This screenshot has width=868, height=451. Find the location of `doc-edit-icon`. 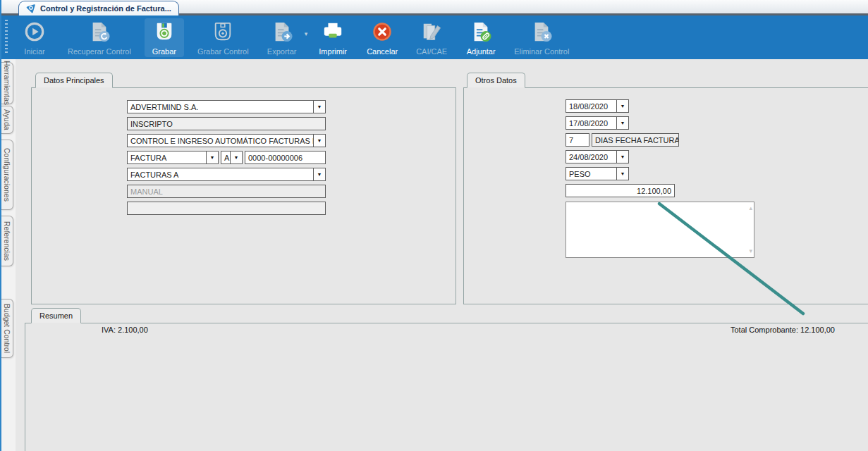

doc-edit-icon is located at coordinates (432, 32).